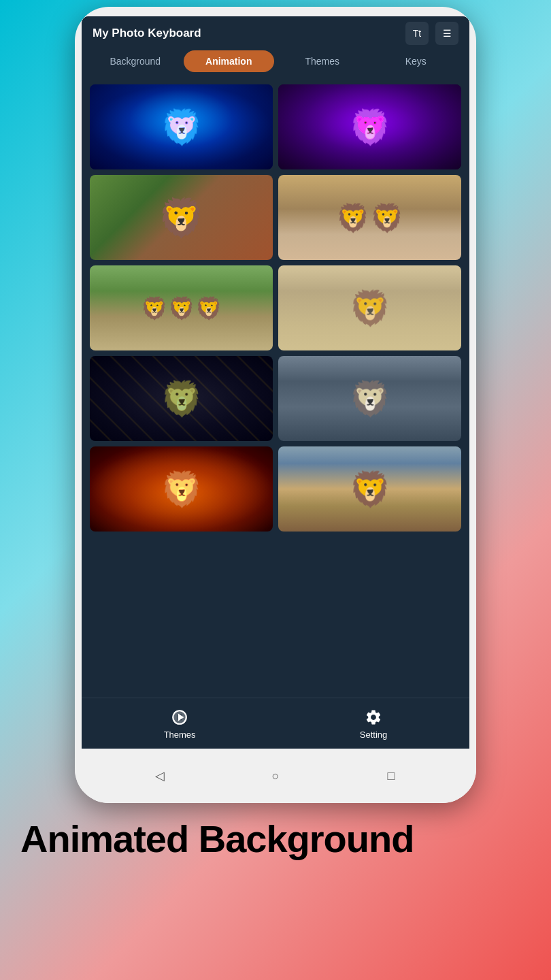  Describe the element at coordinates (135, 61) in the screenshot. I see `tab-background: Background` at that location.